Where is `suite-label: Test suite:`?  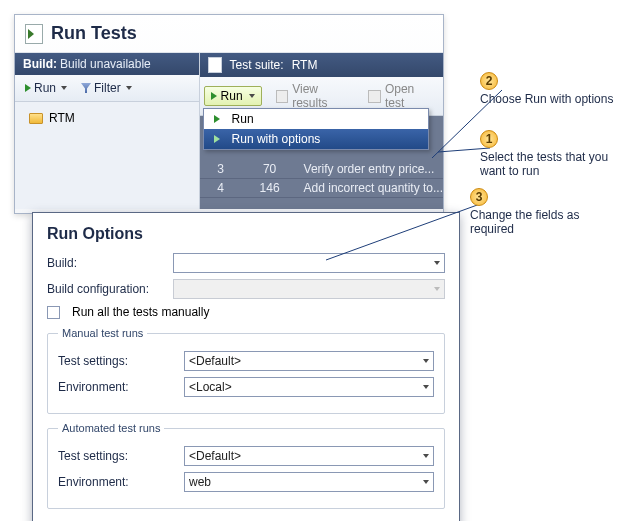 suite-label: Test suite: is located at coordinates (257, 65).